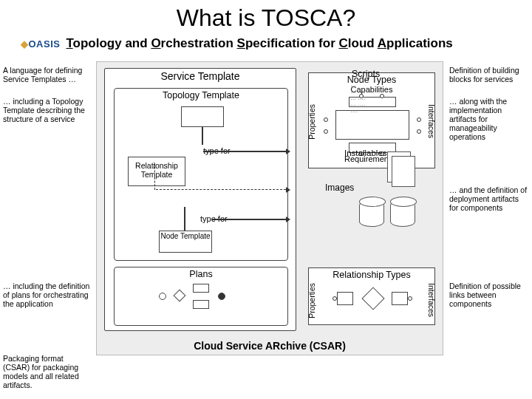  Describe the element at coordinates (40, 44) in the screenshot. I see `oasis-logo: ◆OASIS` at that location.